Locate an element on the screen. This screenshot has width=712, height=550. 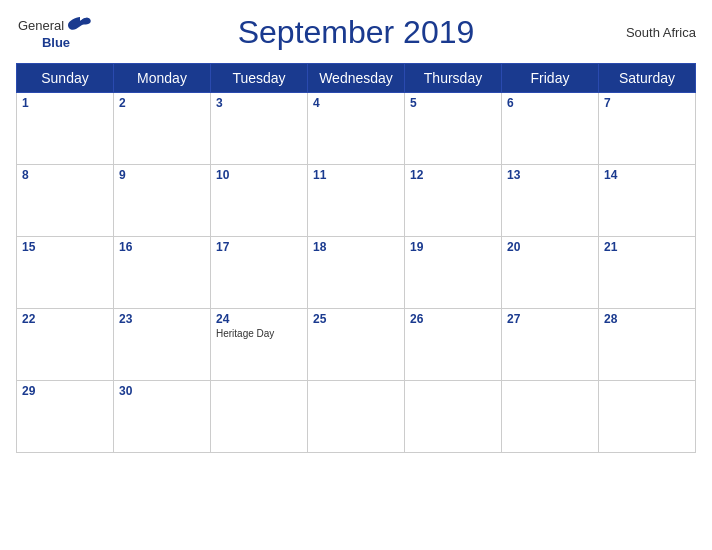
weekday-header-saturday: Saturday is located at coordinates (648, 78).